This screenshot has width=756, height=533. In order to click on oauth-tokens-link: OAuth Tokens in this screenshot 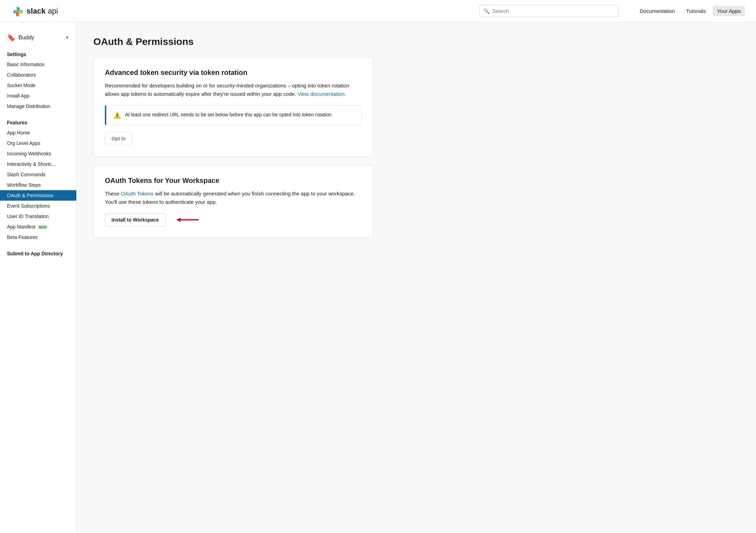, I will do `click(137, 194)`.